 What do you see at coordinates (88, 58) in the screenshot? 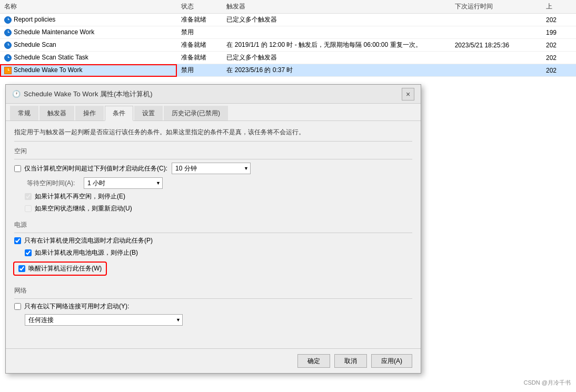
I see `task-name-cell: Schedule Scan Static Task` at bounding box center [88, 58].